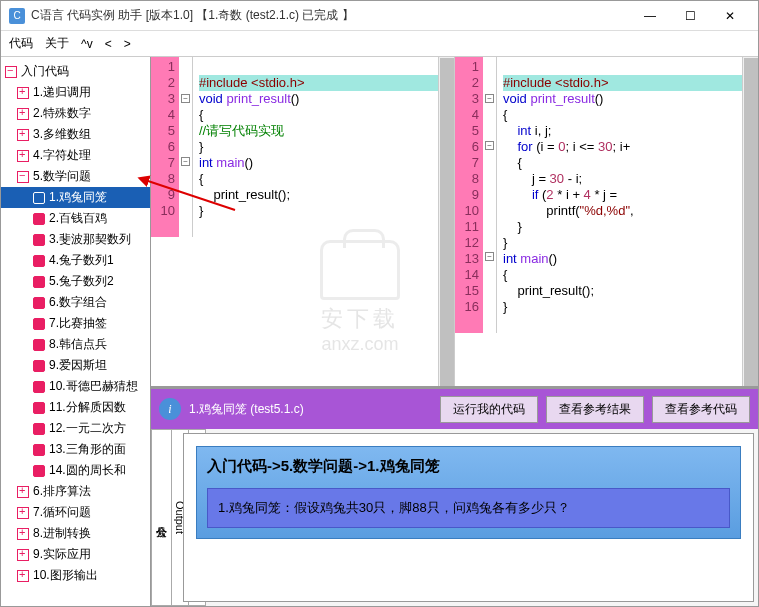  What do you see at coordinates (128, 44) in the screenshot?
I see `menu-next: >` at bounding box center [128, 44].